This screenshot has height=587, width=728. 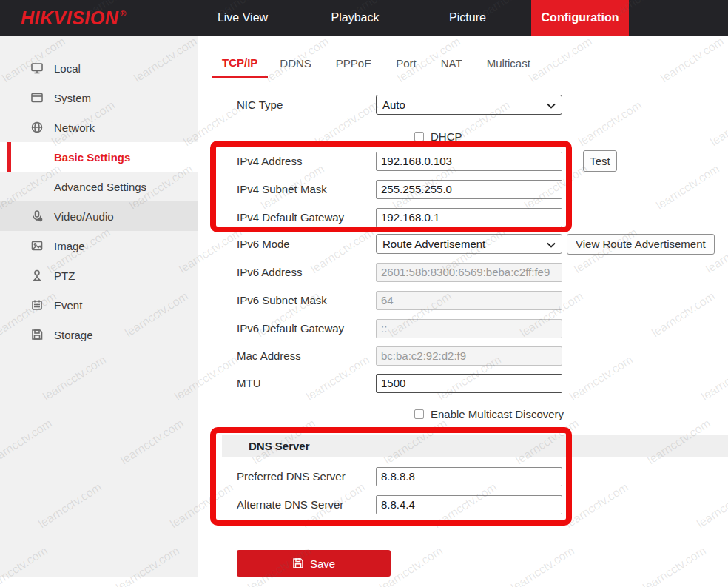 What do you see at coordinates (364, 18) in the screenshot?
I see `top-nav-bar: HIKVISION® Live View Playback Picture Co…` at bounding box center [364, 18].